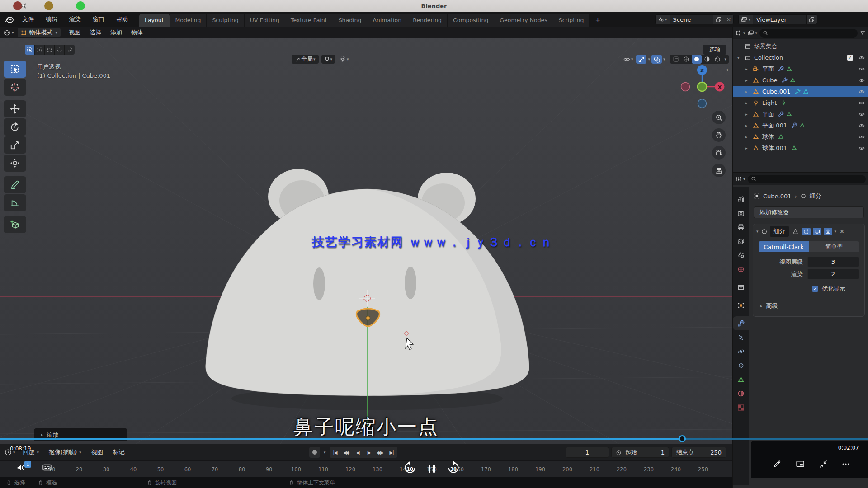 This screenshot has width=868, height=488. Describe the element at coordinates (453, 468) in the screenshot. I see `forward-30-button: 30` at that location.